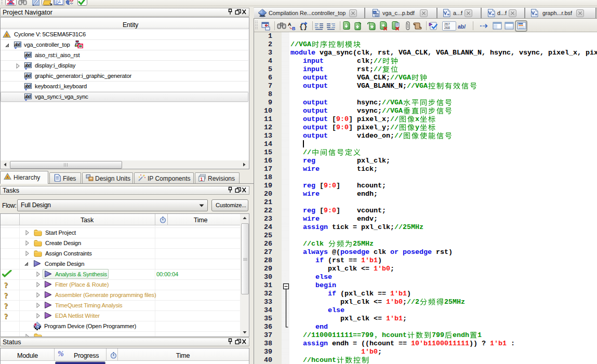  Describe the element at coordinates (202, 179) in the screenshot. I see `svg-text: 1` at that location.